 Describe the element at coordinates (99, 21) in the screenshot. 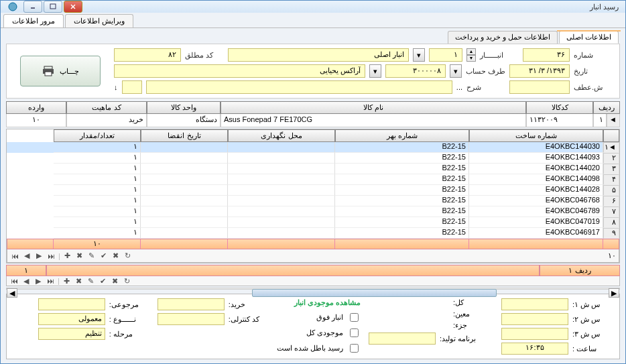

I see `tab-edit: ویرایش اطلاعات` at that location.